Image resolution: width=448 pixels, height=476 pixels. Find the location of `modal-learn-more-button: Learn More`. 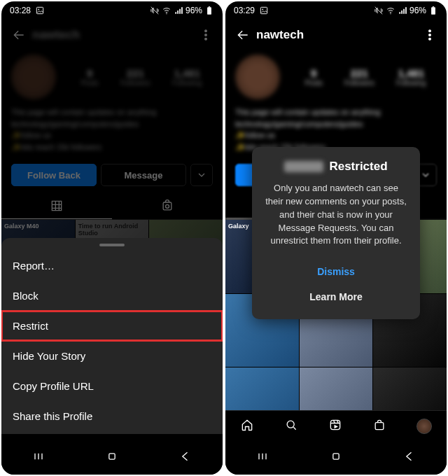

modal-learn-more-button: Learn More is located at coordinates (336, 297).